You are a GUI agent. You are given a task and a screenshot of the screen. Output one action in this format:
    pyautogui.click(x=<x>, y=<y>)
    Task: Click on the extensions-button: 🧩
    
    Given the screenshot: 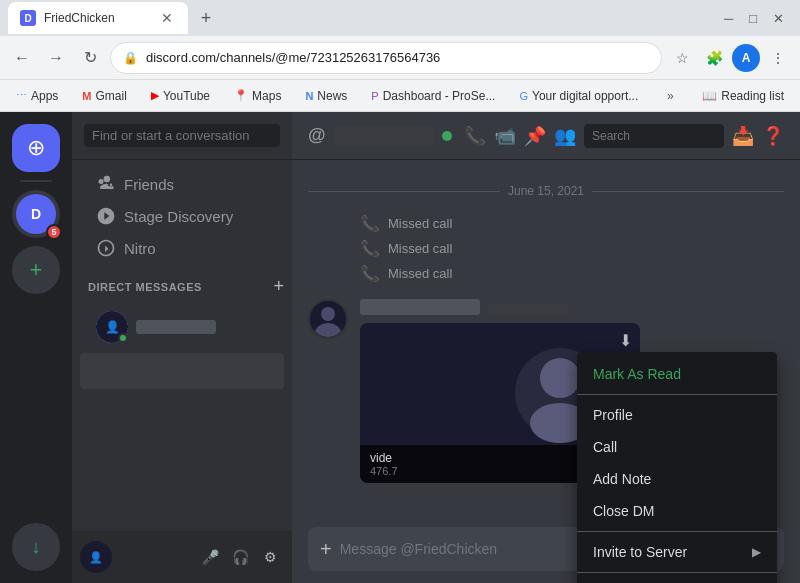 What is the action you would take?
    pyautogui.click(x=714, y=58)
    